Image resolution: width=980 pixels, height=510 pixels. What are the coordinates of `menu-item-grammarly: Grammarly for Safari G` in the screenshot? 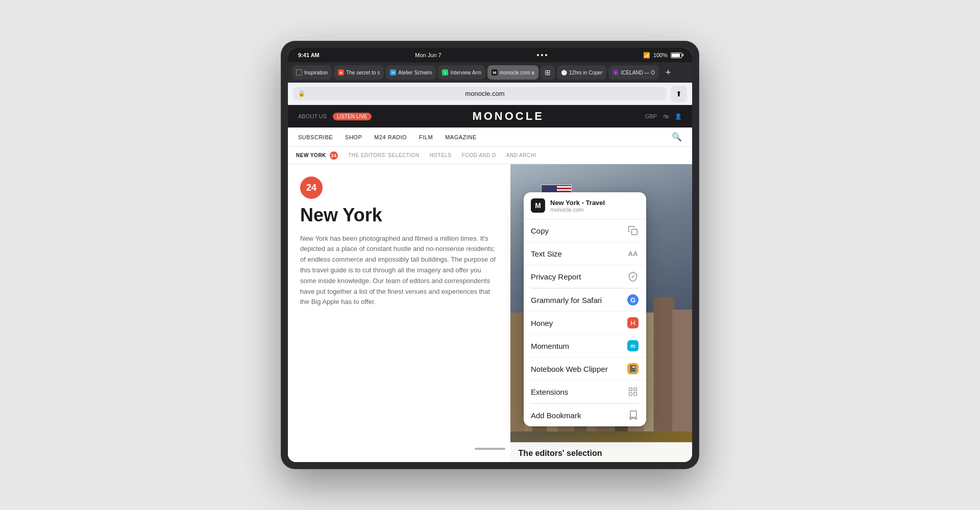 It's located at (585, 300).